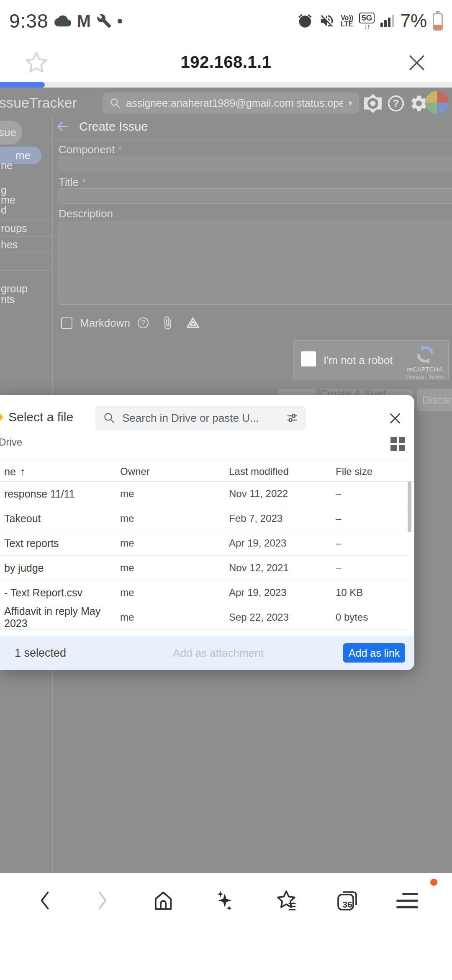 The height and width of the screenshot is (980, 452). Describe the element at coordinates (347, 900) in the screenshot. I see `tabs-icon: 36` at that location.